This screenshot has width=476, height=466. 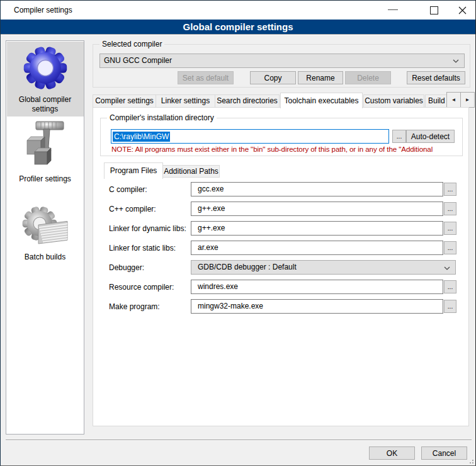 I want to click on debugger-label: Debugger:, so click(x=127, y=268).